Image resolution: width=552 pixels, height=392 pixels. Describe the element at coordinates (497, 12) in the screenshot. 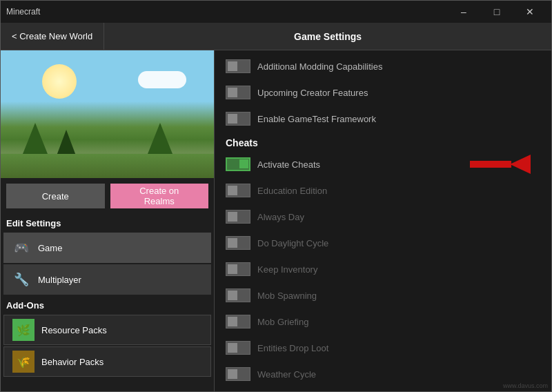

I see `maximize-button: □` at that location.